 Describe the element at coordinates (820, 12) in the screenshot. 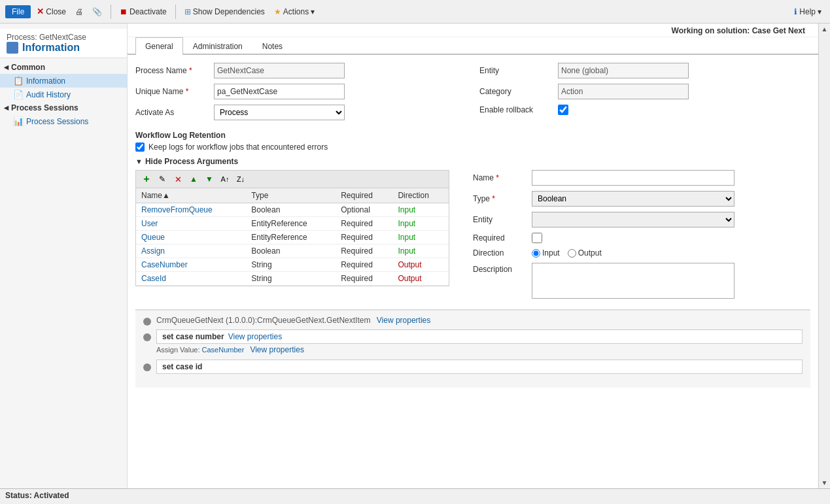

I see `help-dropdown-icon: ▾` at that location.